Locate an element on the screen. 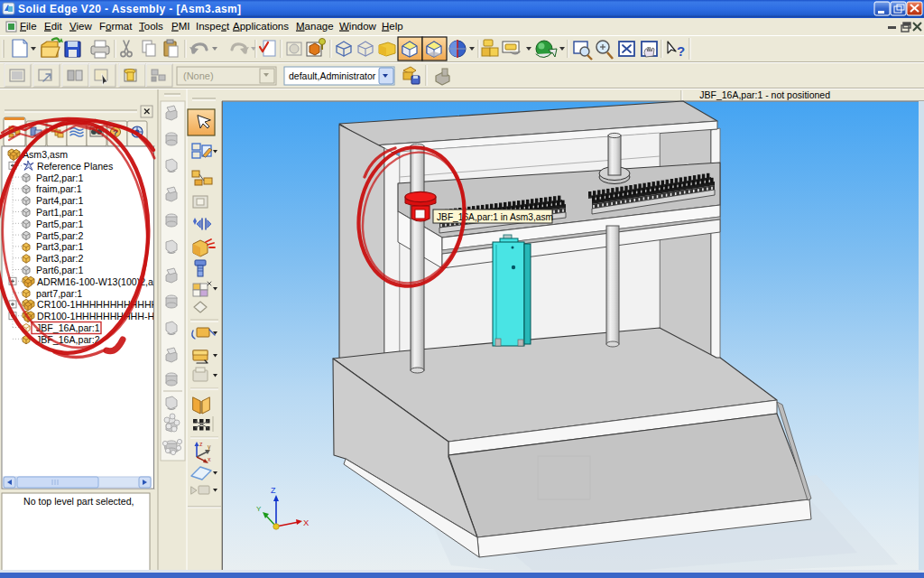 The image size is (924, 578). svg-text: (None) is located at coordinates (199, 76).